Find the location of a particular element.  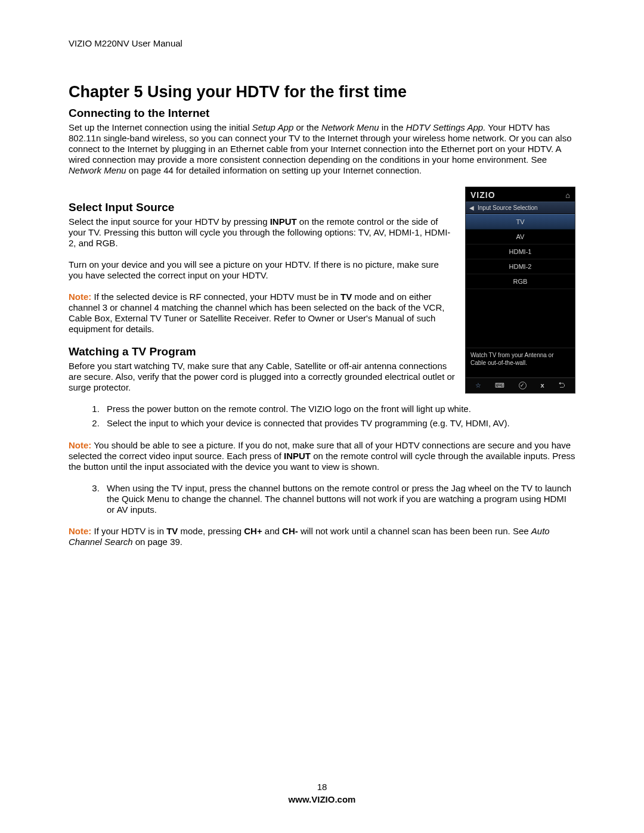

tv-input-item-tv: TV is located at coordinates (520, 222).